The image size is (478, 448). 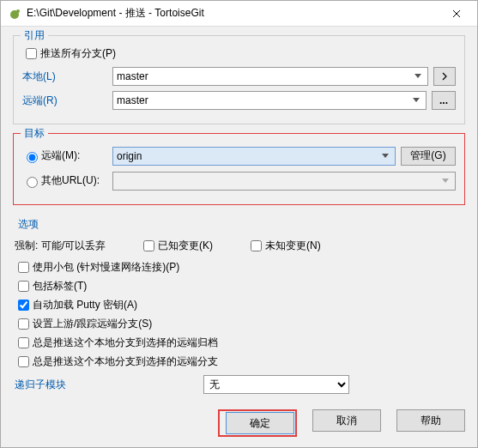 What do you see at coordinates (427, 156) in the screenshot?
I see `manage-button-label: 管理(G)` at bounding box center [427, 156].